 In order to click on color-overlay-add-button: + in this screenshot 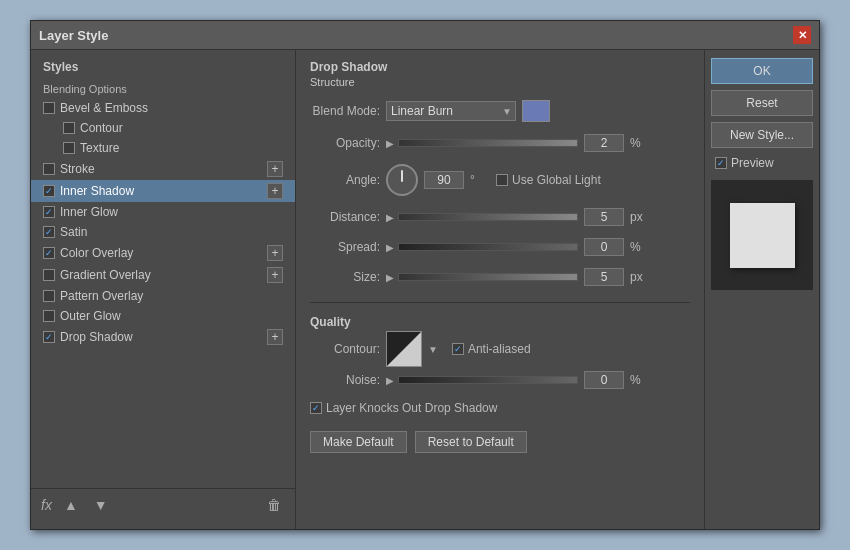, I will do `click(275, 253)`.